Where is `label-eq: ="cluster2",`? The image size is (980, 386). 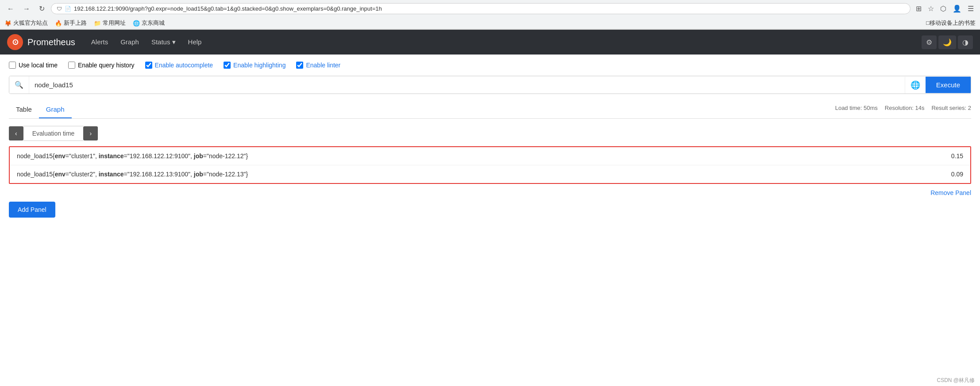
label-eq: ="cluster2", is located at coordinates (82, 174).